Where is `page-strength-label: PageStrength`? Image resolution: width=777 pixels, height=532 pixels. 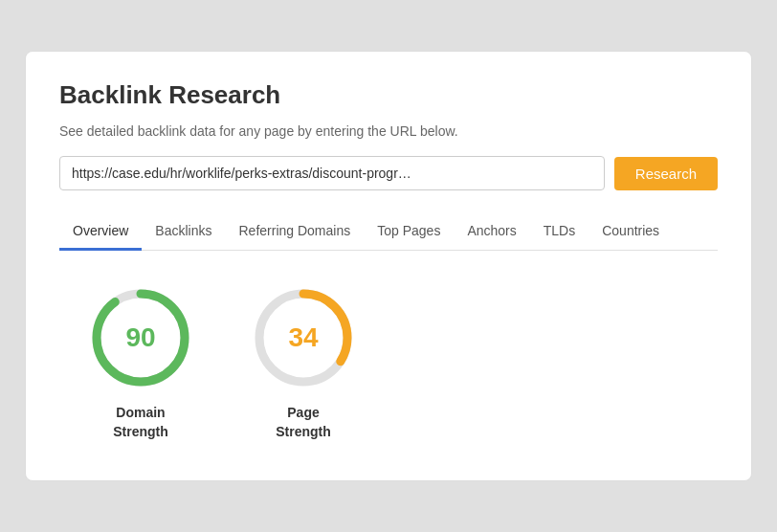
page-strength-label: PageStrength is located at coordinates (303, 423).